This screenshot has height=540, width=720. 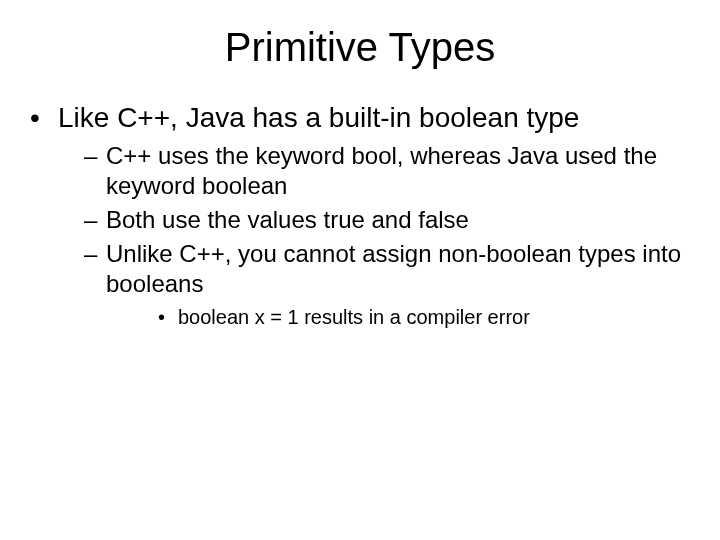 What do you see at coordinates (360, 45) in the screenshot?
I see `slide-title: Primitive Types` at bounding box center [360, 45].